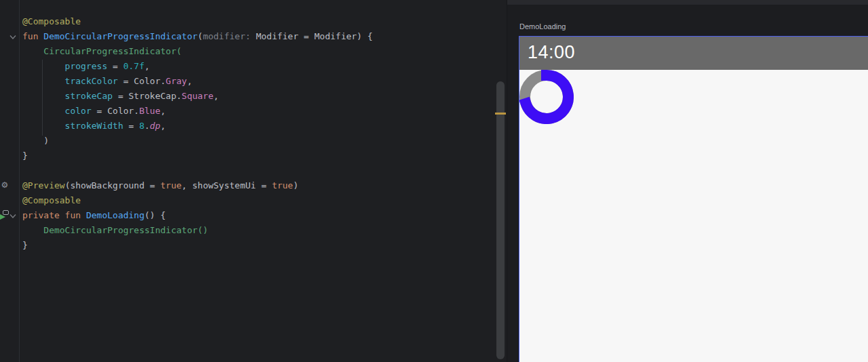 This screenshot has height=362, width=868. Describe the element at coordinates (551, 53) in the screenshot. I see `status-bar-time: 14:00` at that location.